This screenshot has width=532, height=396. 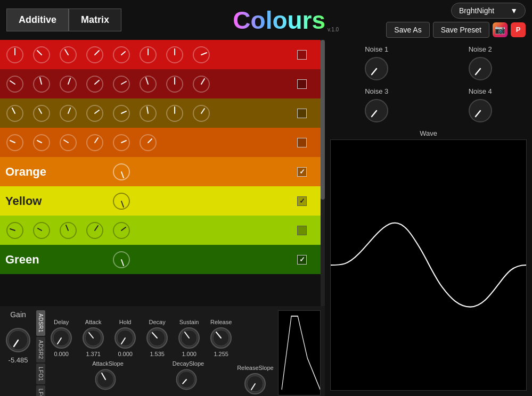 I want to click on decay-knob, so click(x=157, y=338).